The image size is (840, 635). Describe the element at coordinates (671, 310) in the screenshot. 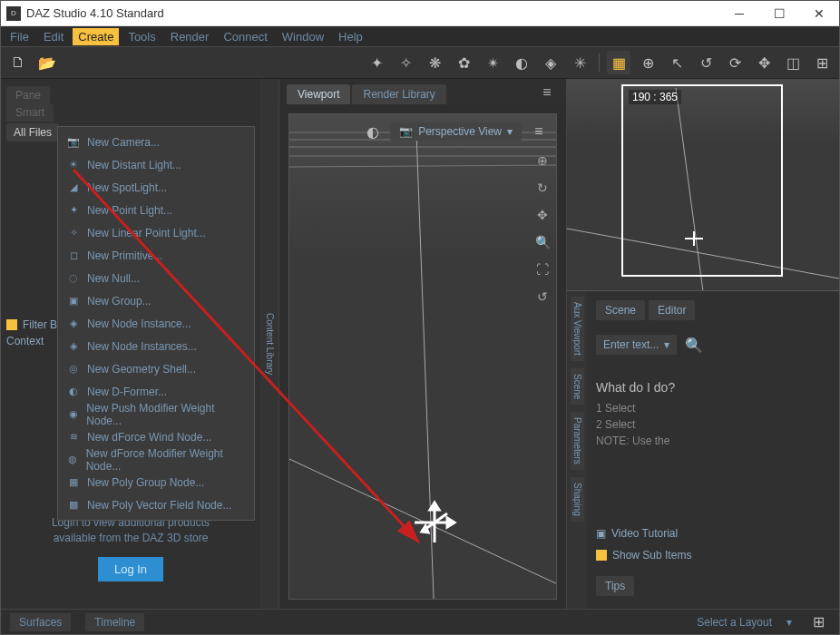

I see `tab-editor: Editor` at that location.